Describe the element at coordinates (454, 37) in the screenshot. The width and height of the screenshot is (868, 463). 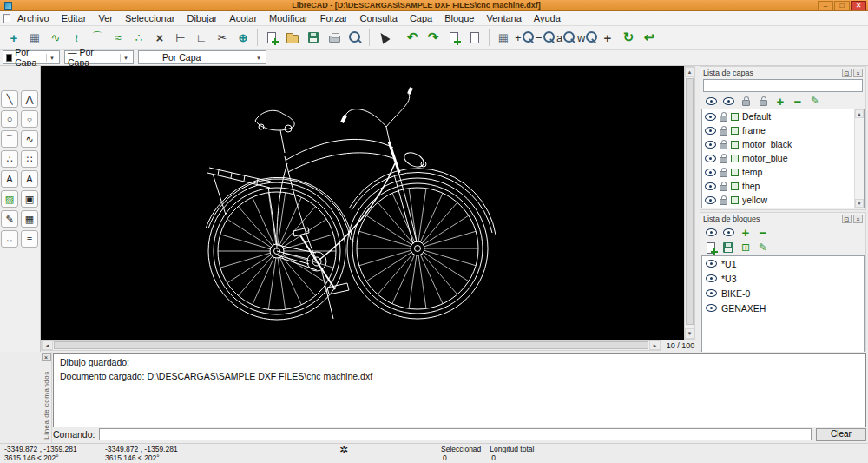
I see `copy-button` at that location.